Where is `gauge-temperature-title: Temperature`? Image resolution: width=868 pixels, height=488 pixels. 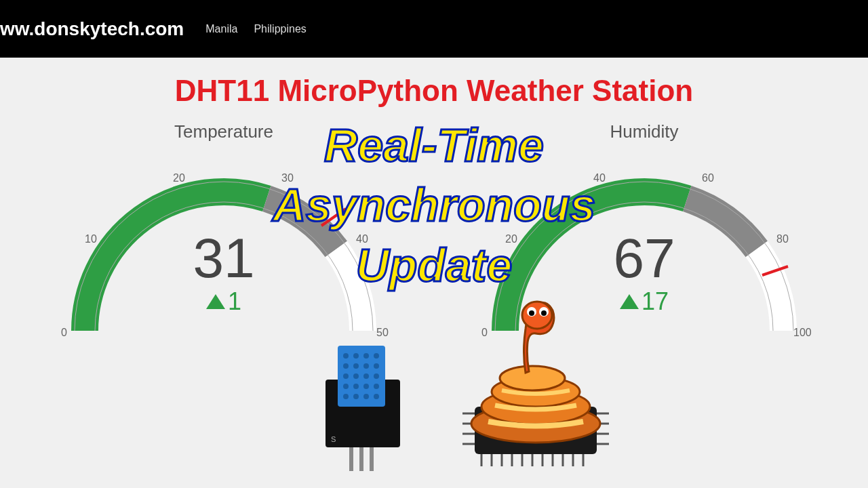 gauge-temperature-title: Temperature is located at coordinates (224, 131).